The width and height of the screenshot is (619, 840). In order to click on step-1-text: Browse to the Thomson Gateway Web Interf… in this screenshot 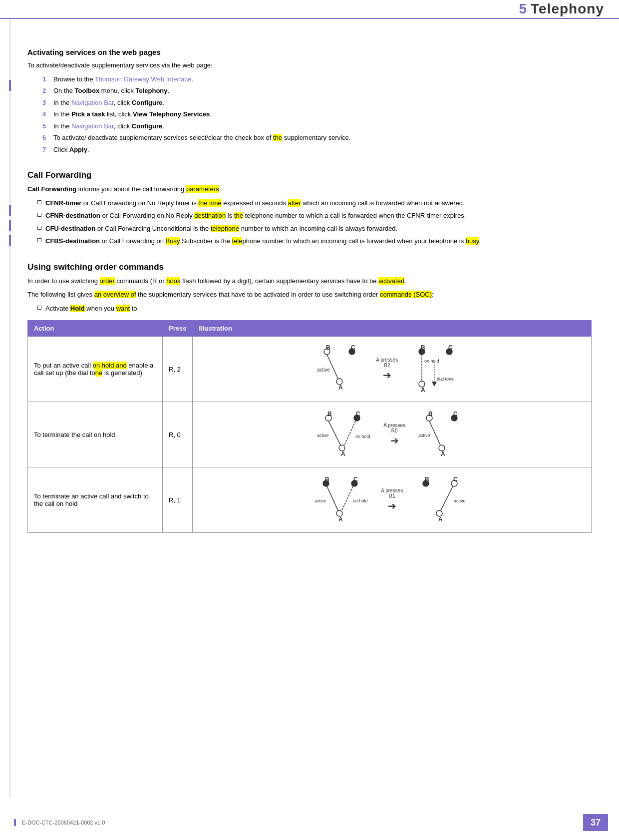, I will do `click(123, 79)`.